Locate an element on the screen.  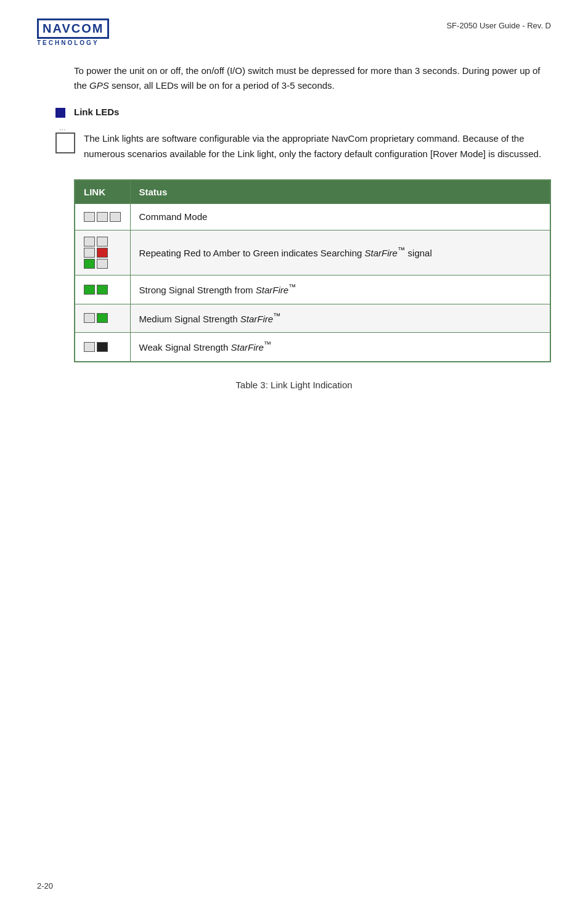
led-indicator-medium is located at coordinates (102, 318).